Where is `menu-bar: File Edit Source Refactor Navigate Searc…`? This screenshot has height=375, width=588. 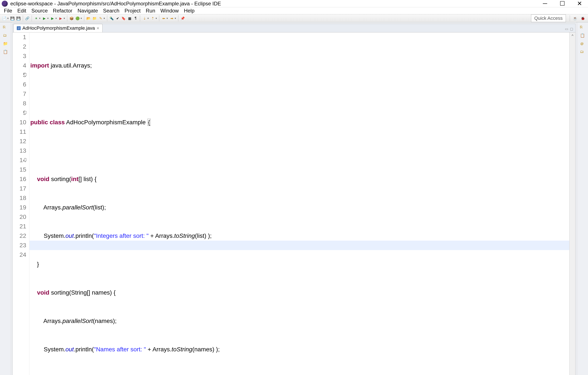 menu-bar: File Edit Source Refactor Navigate Searc… is located at coordinates (294, 11).